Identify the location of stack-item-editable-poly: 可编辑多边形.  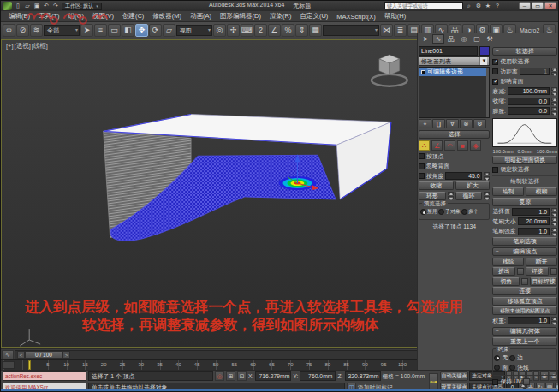
(454, 72).